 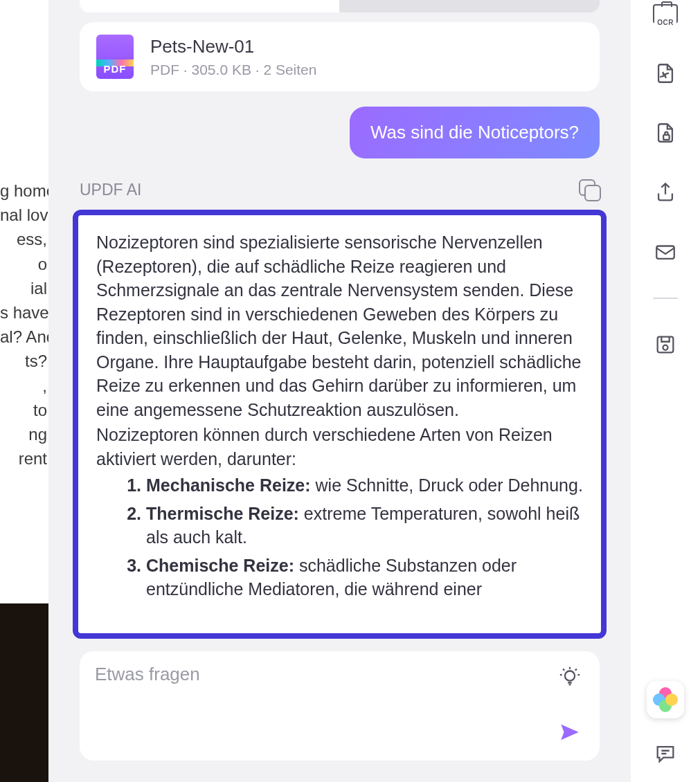 I want to click on chat-input: Etwas fragen, so click(x=339, y=706).